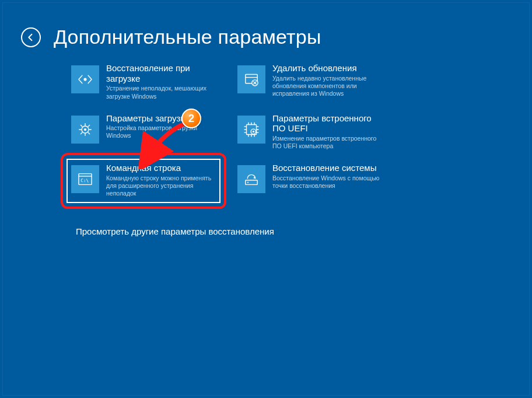  Describe the element at coordinates (85, 179) in the screenshot. I see `terminal-icon: C:\` at that location.